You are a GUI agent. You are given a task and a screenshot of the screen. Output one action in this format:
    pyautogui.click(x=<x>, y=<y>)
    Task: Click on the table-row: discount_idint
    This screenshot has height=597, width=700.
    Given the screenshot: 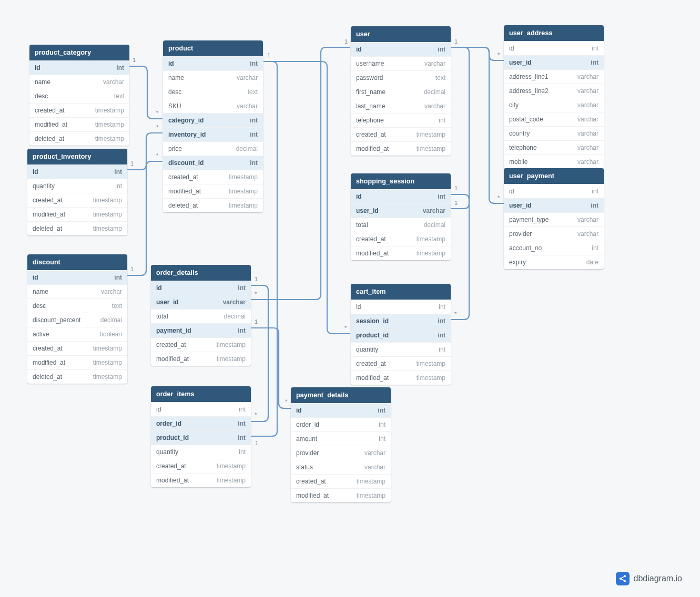 What is the action you would take?
    pyautogui.click(x=213, y=163)
    